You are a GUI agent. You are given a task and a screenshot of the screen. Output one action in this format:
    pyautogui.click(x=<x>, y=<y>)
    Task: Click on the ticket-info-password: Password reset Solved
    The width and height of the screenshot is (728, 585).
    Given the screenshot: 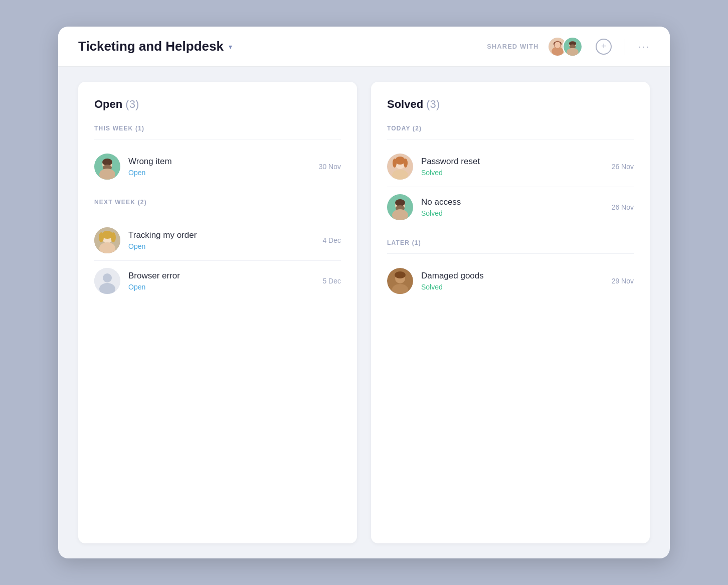 What is the action you would take?
    pyautogui.click(x=512, y=167)
    